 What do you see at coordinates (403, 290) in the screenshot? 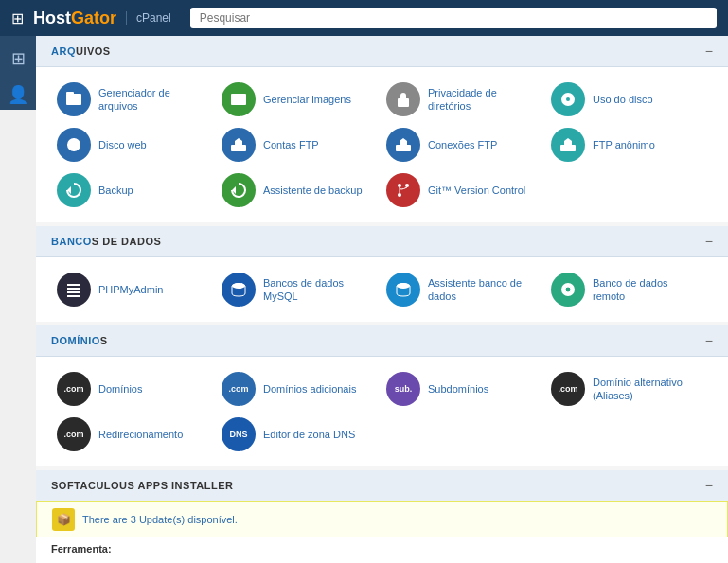
I see `assistente-db-icon` at bounding box center [403, 290].